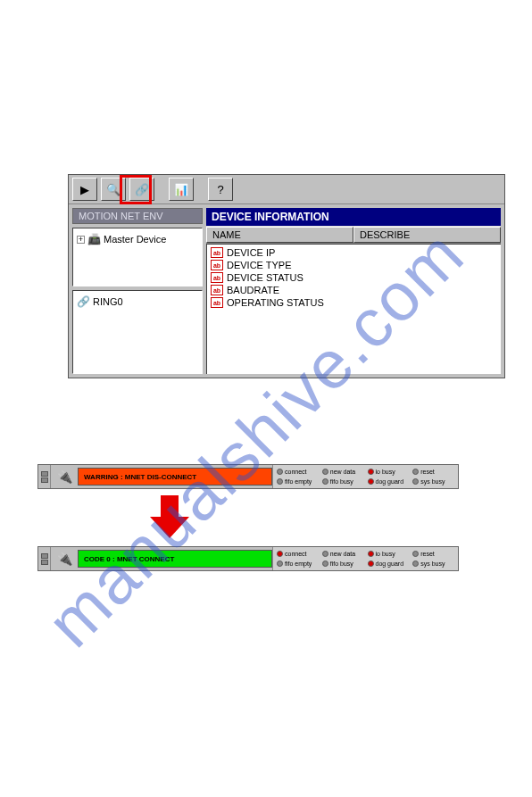 The width and height of the screenshot is (532, 797). What do you see at coordinates (181, 189) in the screenshot?
I see `config-icon: 📊` at bounding box center [181, 189].